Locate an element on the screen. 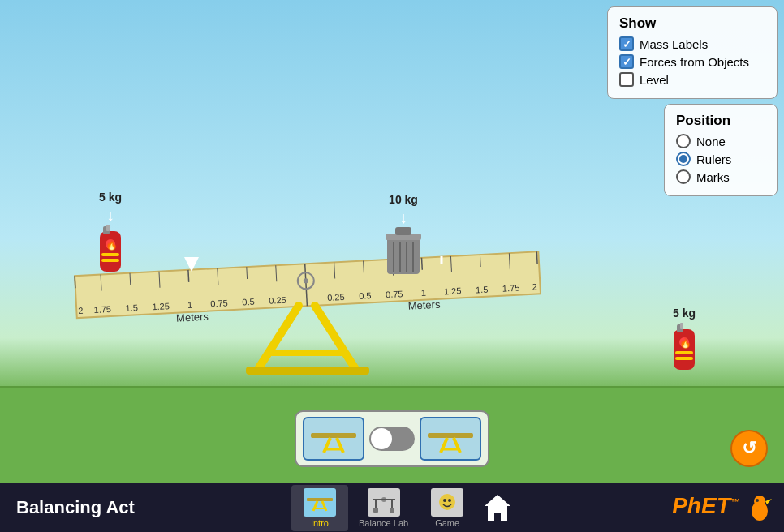 This screenshot has height=532, width=784. nav-tabs: Intro Balance Lab is located at coordinates (403, 508).